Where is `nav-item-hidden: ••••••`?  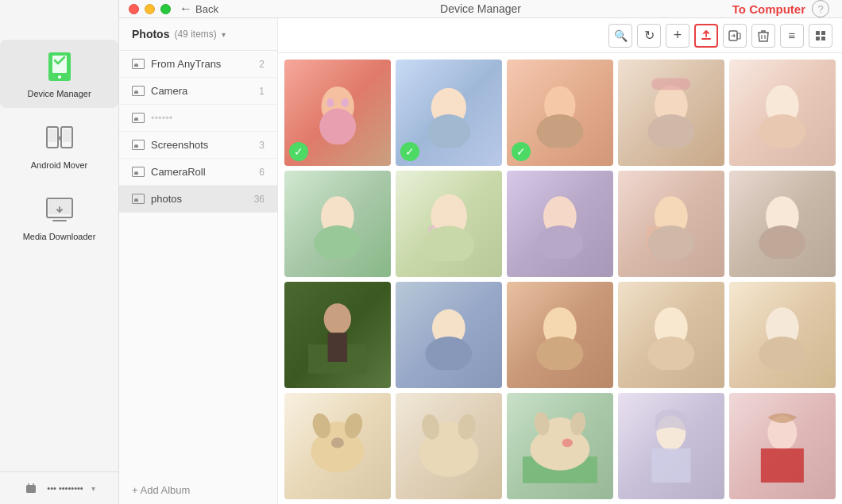
nav-item-hidden: •••••• is located at coordinates (199, 118).